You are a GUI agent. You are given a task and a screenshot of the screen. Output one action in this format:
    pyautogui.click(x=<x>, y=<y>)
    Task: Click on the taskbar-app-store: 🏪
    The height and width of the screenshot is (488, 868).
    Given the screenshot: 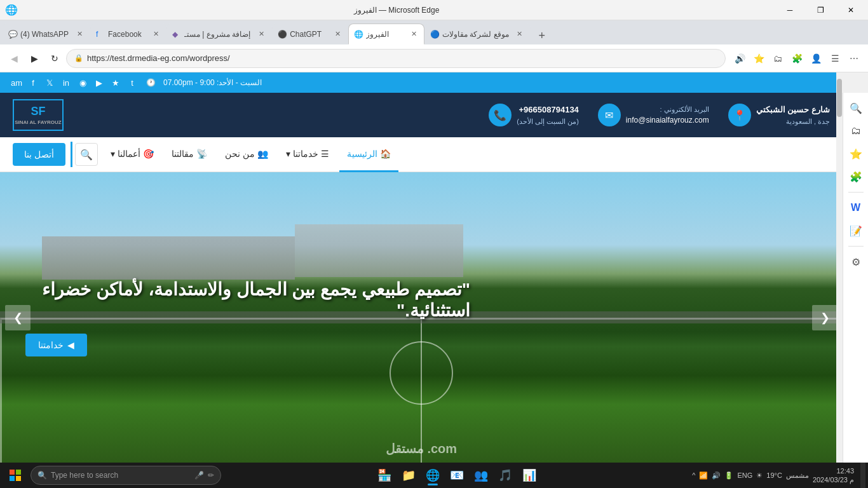 What is the action you would take?
    pyautogui.click(x=384, y=475)
    